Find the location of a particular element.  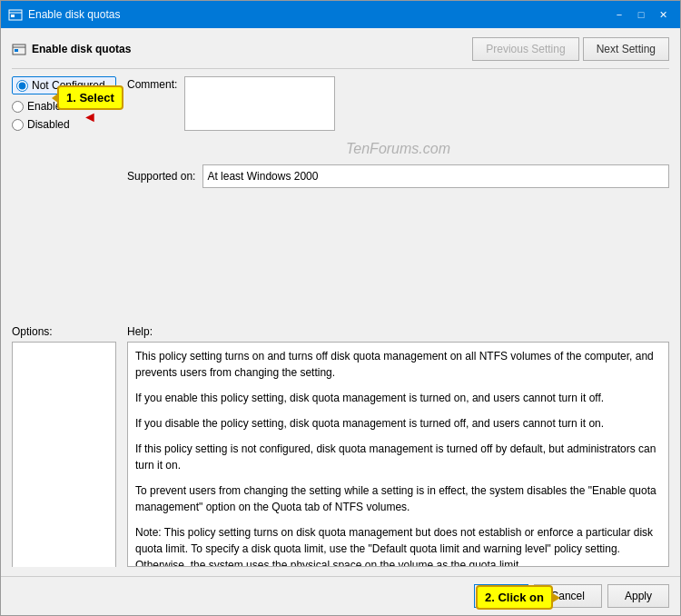

title-bar: Enable disk quotas − □ ✕ is located at coordinates (340, 15).